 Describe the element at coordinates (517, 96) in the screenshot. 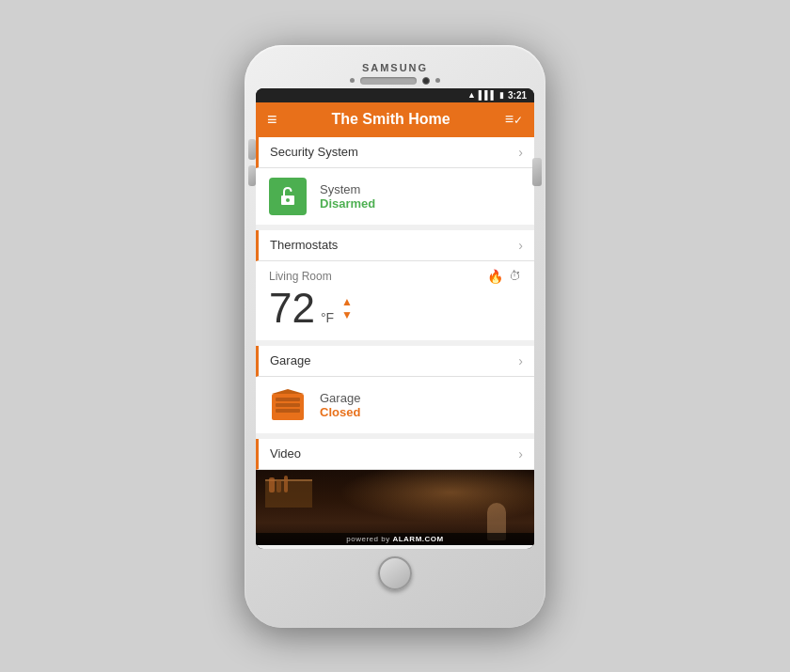

I see `status-time: 3:21` at that location.